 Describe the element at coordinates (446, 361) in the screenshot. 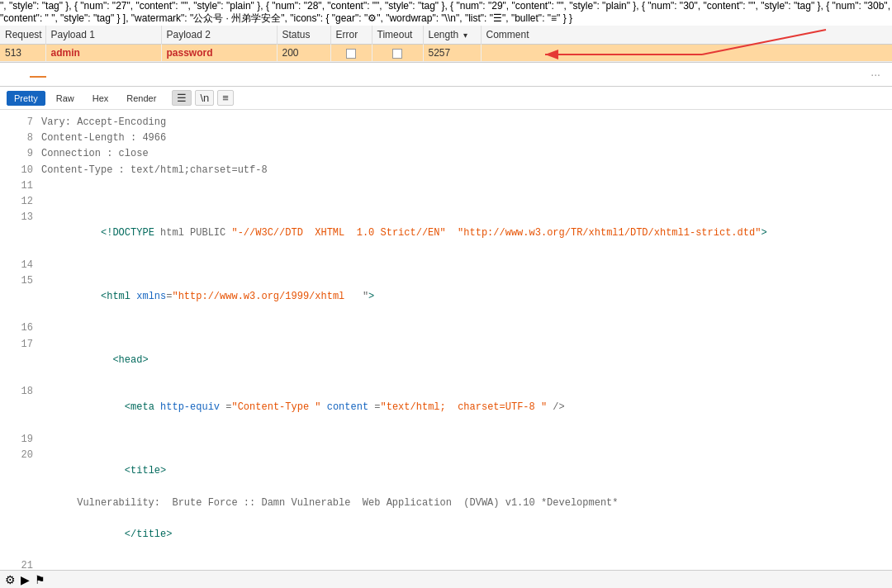

I see `code-line-17: 17 <head>` at that location.